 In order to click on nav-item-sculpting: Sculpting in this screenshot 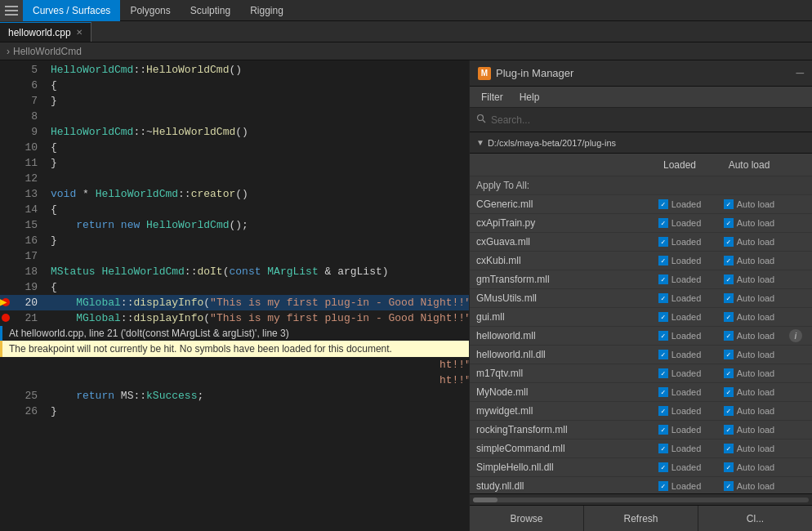, I will do `click(211, 11)`.